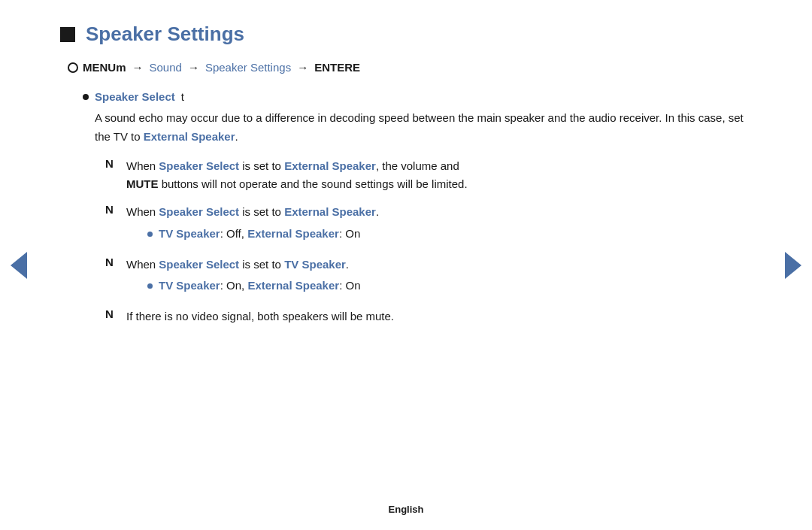 This screenshot has width=812, height=530. What do you see at coordinates (189, 137) in the screenshot?
I see `desc-link-external: External Speaker` at bounding box center [189, 137].